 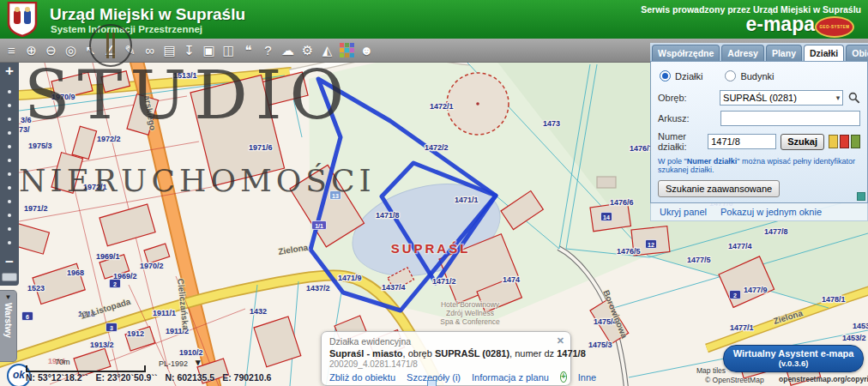 I want to click on svg-text: 3, so click(x=112, y=328).